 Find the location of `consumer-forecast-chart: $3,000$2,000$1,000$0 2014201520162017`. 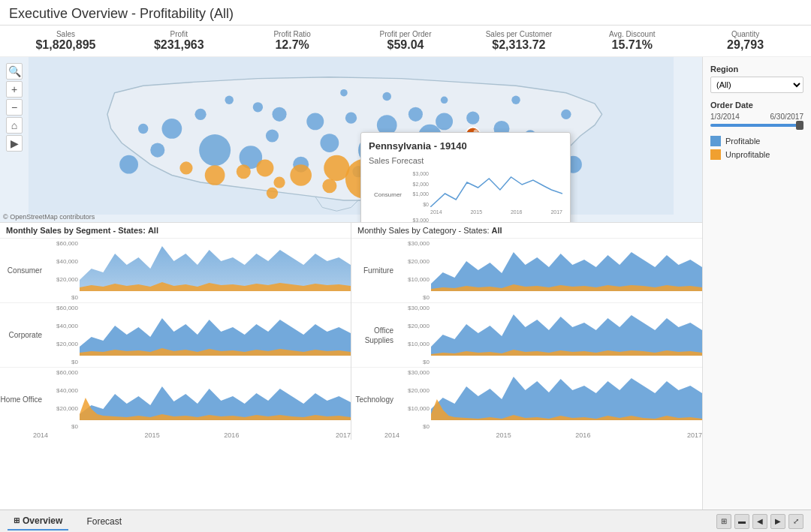

consumer-forecast-chart: $3,000$2,000$1,000$0 2014201520162017 is located at coordinates (484, 193).